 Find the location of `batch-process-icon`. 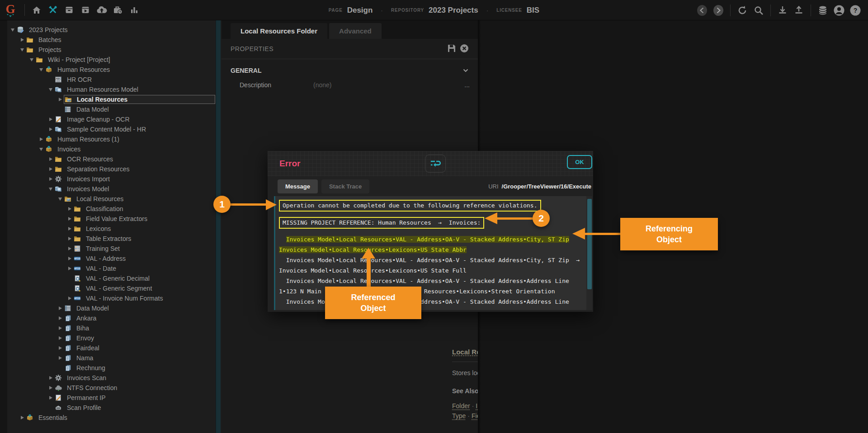

batch-process-icon is located at coordinates (85, 10).